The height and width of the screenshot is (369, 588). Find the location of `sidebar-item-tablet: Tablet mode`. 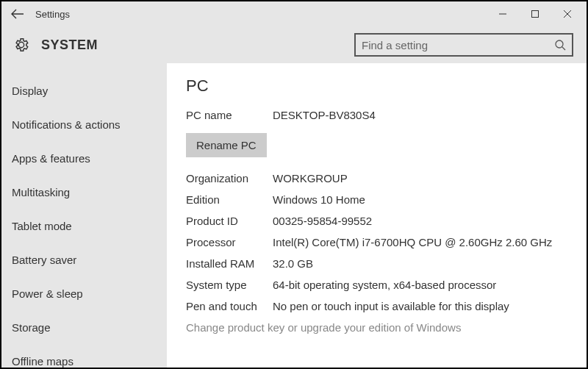

sidebar-item-tablet: Tablet mode is located at coordinates (84, 226).